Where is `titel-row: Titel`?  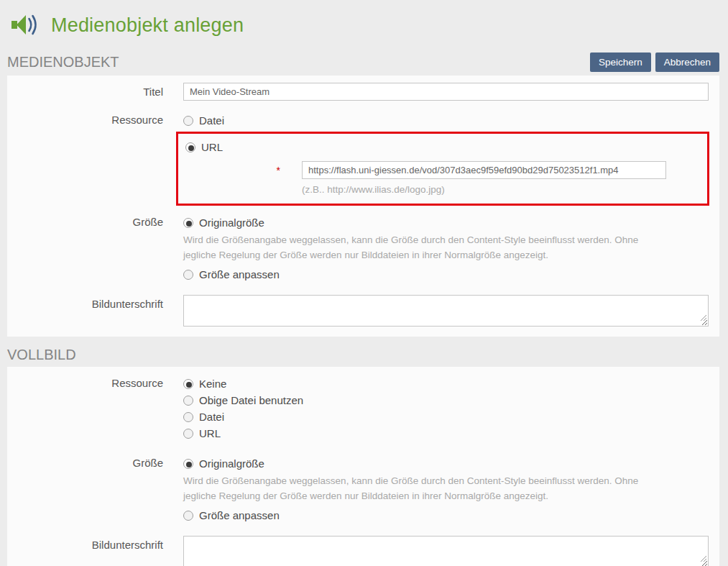 titel-row: Titel is located at coordinates (358, 92).